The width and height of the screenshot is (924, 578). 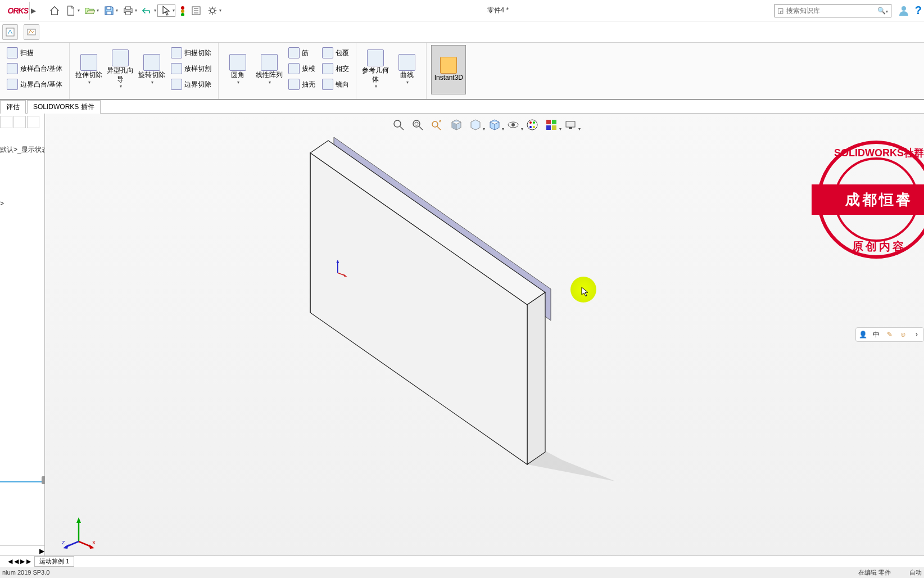 What do you see at coordinates (196, 11) in the screenshot?
I see `options-list-icon` at bounding box center [196, 11].